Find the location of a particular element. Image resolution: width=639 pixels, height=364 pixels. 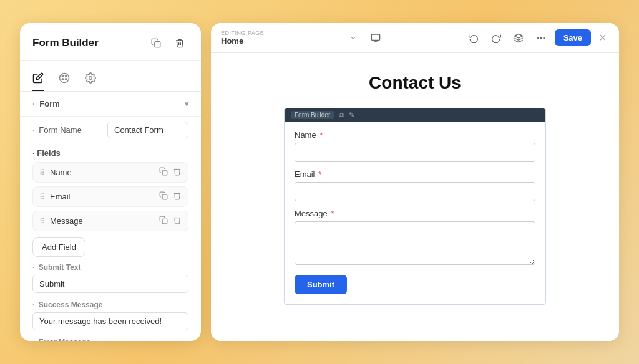

error-message-label: · Error Message is located at coordinates (110, 339).